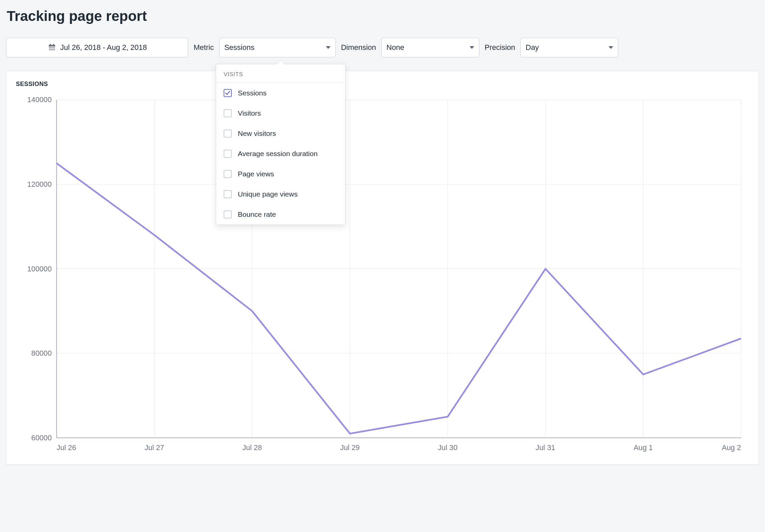  I want to click on metric-dropdown-list: SessionsVisitorsNew visitorsAverage sess…, so click(281, 154).